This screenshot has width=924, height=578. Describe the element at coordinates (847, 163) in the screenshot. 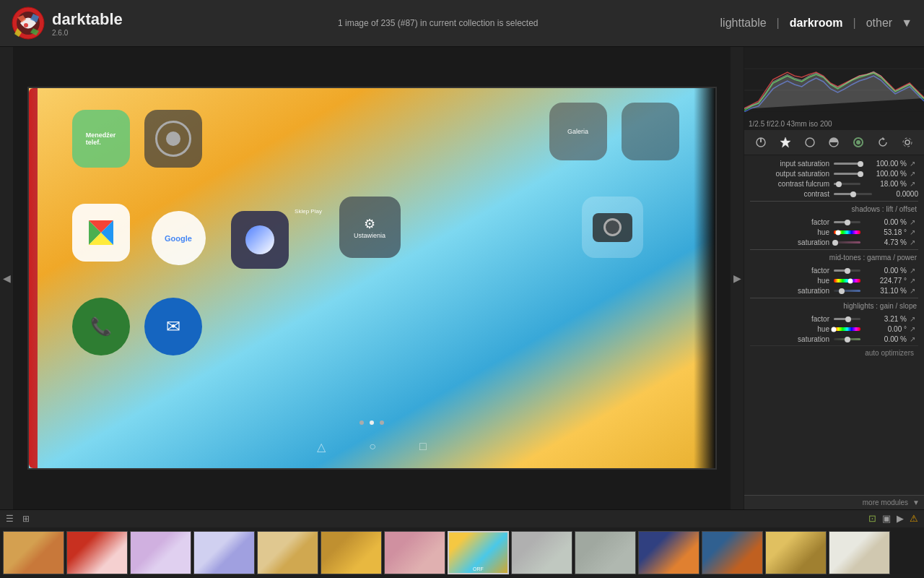

I see `input-saturation-slider` at that location.